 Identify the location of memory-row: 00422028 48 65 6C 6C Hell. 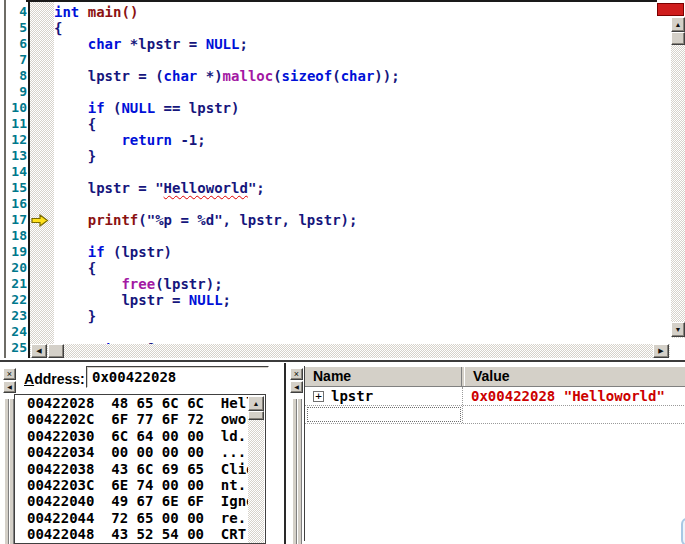
(140, 403).